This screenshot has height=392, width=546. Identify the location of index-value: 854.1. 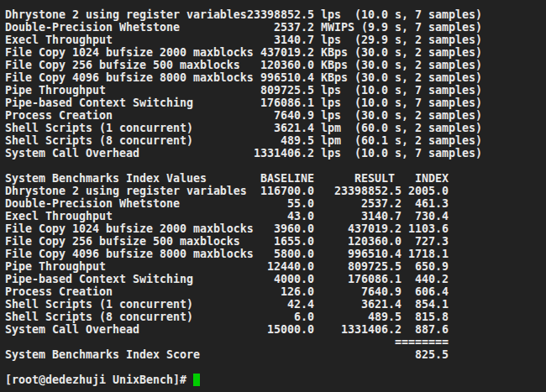
(432, 304).